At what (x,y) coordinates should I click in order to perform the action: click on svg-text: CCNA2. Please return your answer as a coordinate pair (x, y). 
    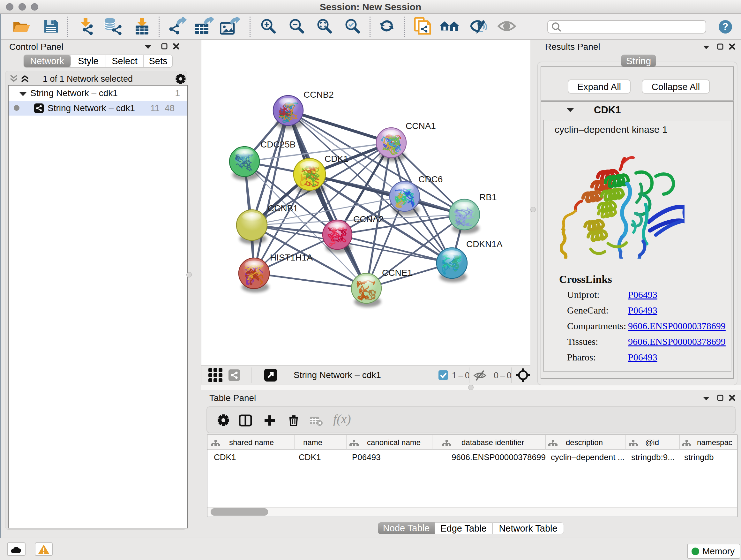
    Looking at the image, I should click on (368, 219).